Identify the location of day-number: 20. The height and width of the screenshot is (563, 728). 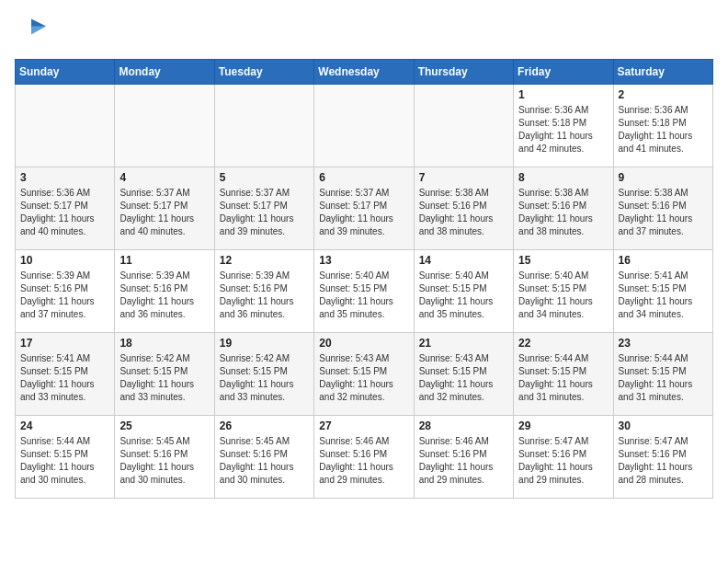
(364, 343).